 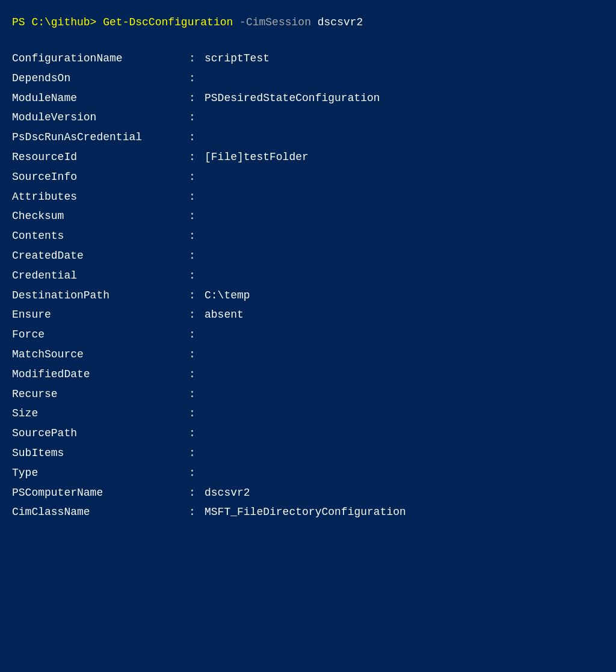 I want to click on prop-value: [File]testFolder, so click(x=404, y=158).